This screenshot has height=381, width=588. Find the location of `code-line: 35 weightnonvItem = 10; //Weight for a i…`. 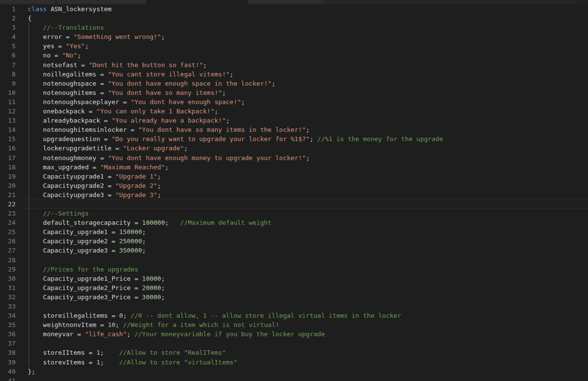

code-line: 35 weightnonvItem = 10; //Weight for a i… is located at coordinates (294, 325).